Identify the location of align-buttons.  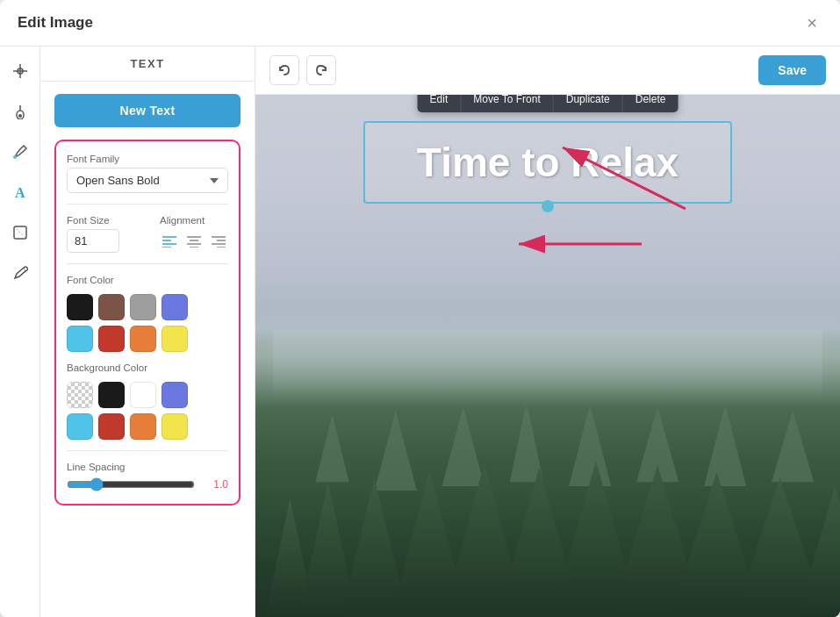
(194, 242).